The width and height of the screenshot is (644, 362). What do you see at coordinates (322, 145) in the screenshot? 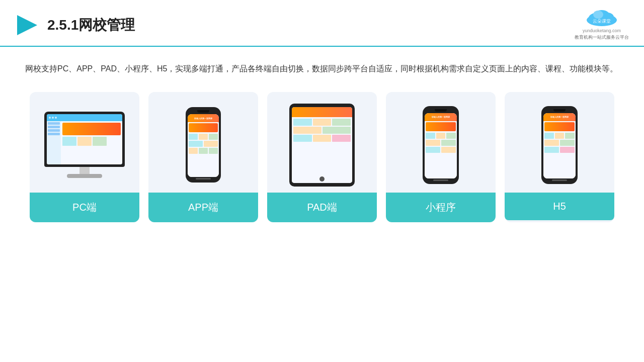
I see `pad-mockup` at bounding box center [322, 145].